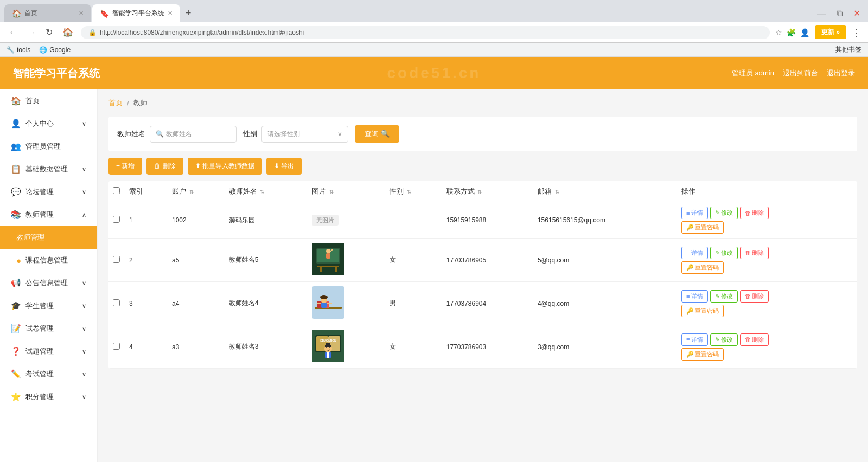 The height and width of the screenshot is (462, 868). What do you see at coordinates (754, 253) in the screenshot?
I see `row-2-delete-button: 🗑 删除` at bounding box center [754, 253].